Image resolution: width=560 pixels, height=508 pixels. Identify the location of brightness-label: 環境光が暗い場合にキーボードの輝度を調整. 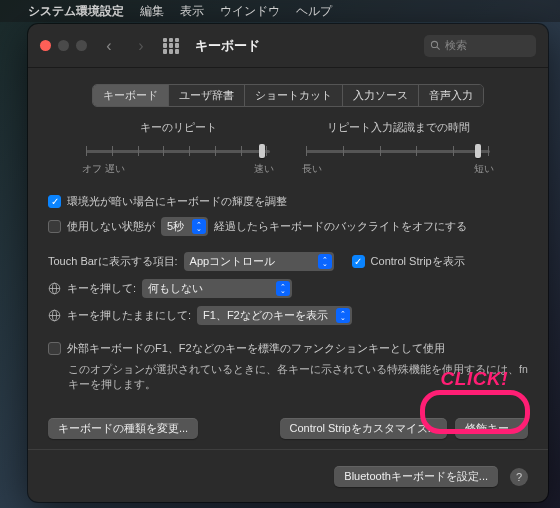
(177, 202).